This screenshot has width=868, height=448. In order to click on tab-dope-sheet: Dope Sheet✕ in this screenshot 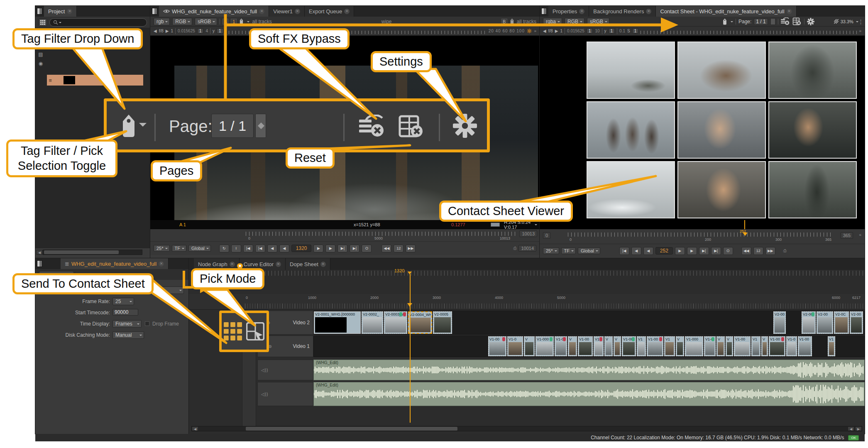, I will do `click(308, 264)`.